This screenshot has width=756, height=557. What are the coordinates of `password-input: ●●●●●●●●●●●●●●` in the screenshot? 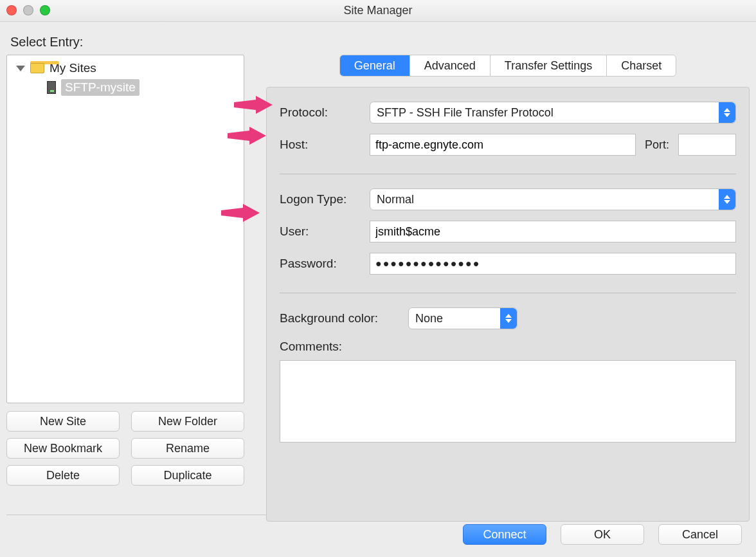 It's located at (553, 264).